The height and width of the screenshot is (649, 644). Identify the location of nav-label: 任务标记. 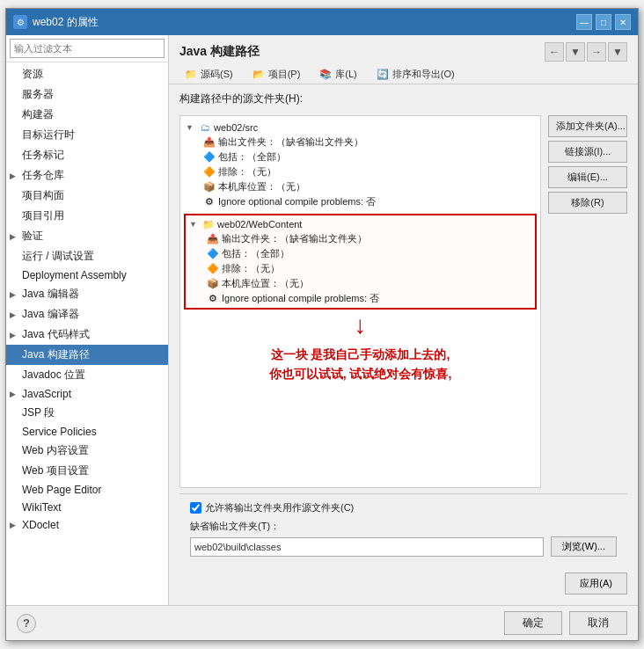
(43, 155).